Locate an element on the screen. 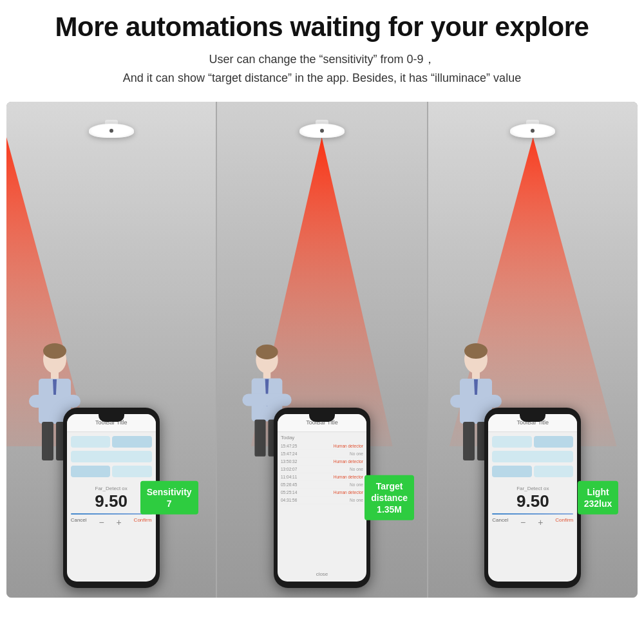 This screenshot has height=644, width=644. history-list: 15:47:25Human detector15:47:24No one13:5… is located at coordinates (322, 473).